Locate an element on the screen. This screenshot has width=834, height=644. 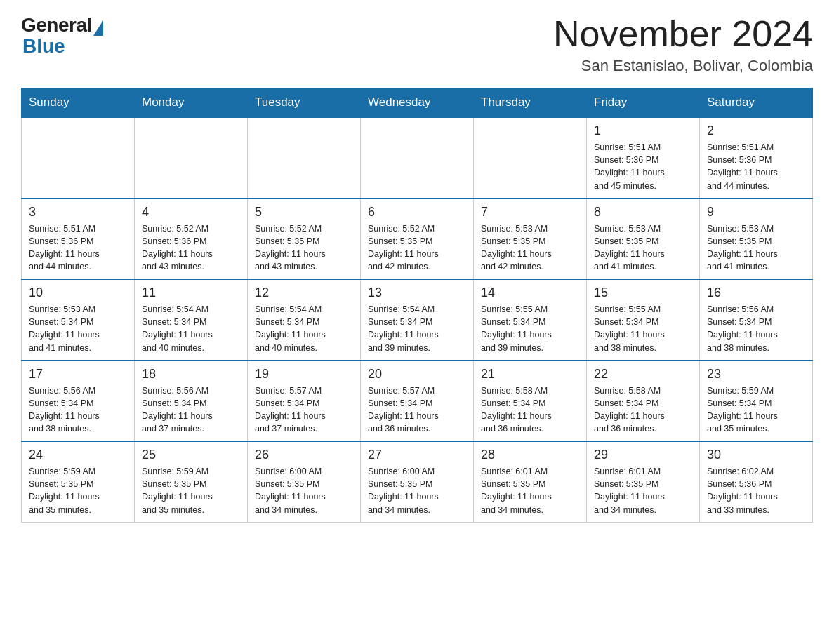
day-info: Sunrise: 5:59 AM Sunset: 5:34 PM Dayligh… is located at coordinates (756, 410).